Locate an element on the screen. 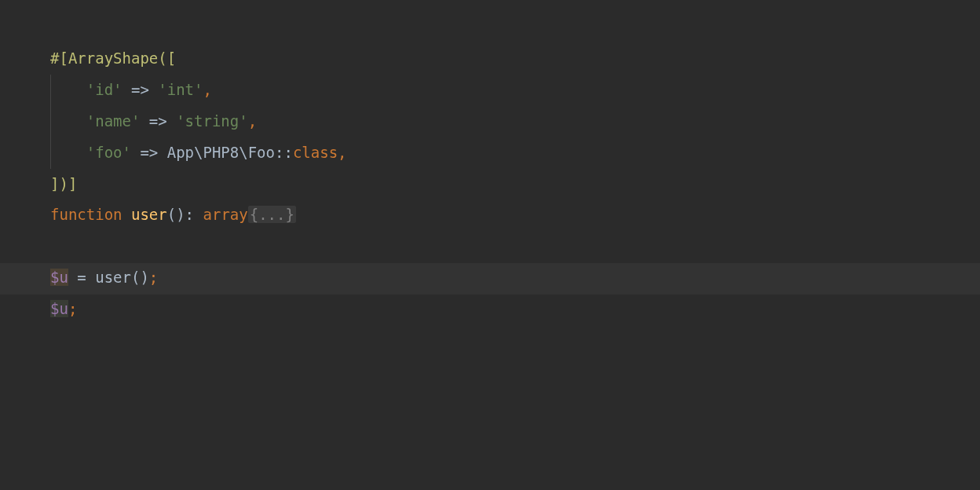  code-line: 'name' => 'string', is located at coordinates (515, 122).